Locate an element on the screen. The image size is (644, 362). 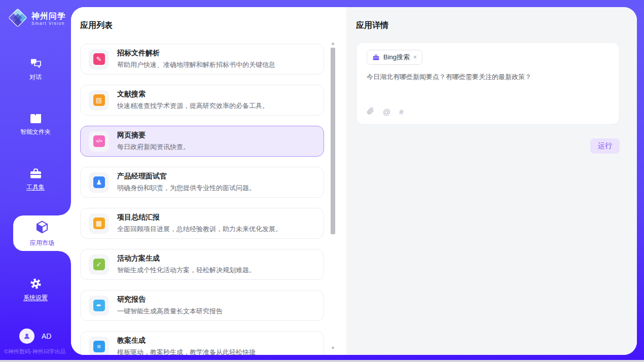
app-card-网页摘要: </>网页摘要每日政府新闻资讯快查。 is located at coordinates (202, 141).